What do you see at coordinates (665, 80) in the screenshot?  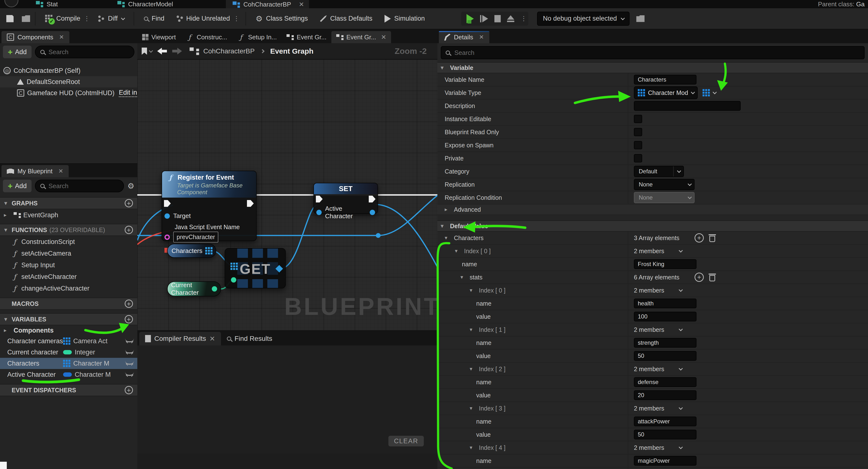 I see `variable-name-input: Characters` at bounding box center [665, 80].